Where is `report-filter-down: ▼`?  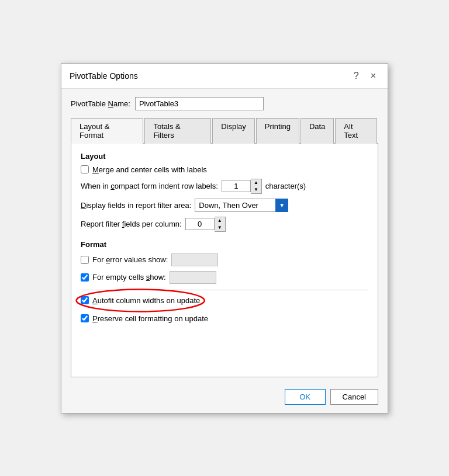 report-filter-down: ▼ is located at coordinates (220, 228).